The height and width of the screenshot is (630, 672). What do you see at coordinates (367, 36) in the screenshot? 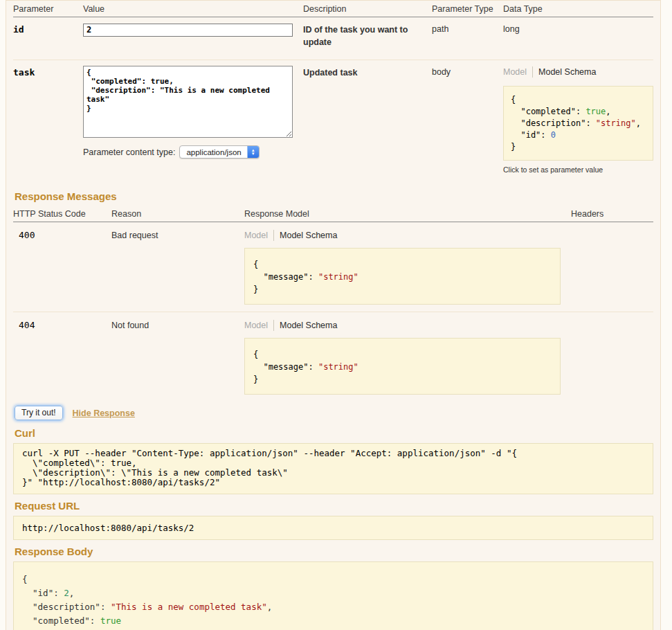
I see `param-description-id: ID of the task you want to update` at bounding box center [367, 36].